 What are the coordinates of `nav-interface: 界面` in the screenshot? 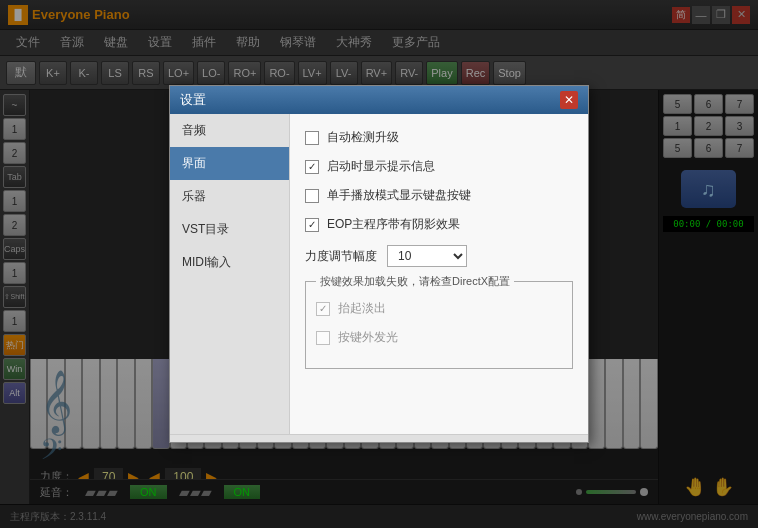 It's located at (230, 164).